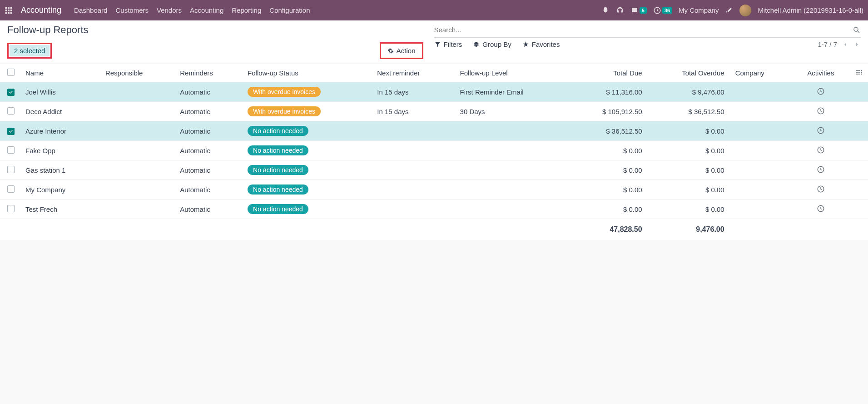 The image size is (868, 404). Describe the element at coordinates (609, 92) in the screenshot. I see `cell-due: $ 11,316.00` at that location.